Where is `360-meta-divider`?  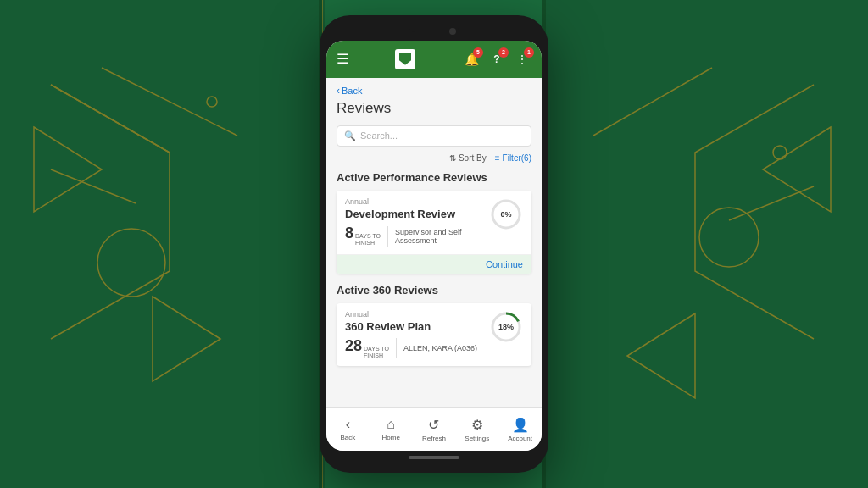
360-meta-divider is located at coordinates (397, 348).